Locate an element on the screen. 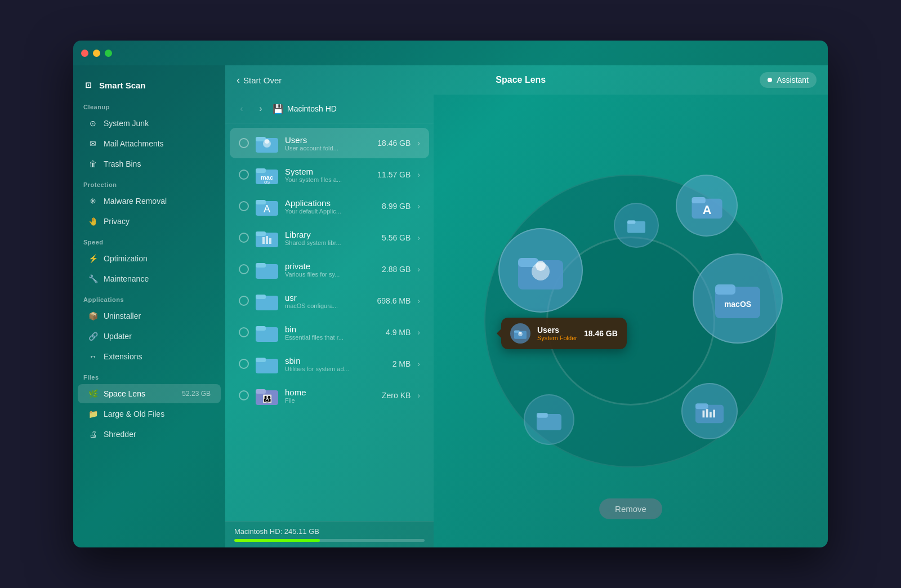 The height and width of the screenshot is (588, 901). chevron-icon-usr: › is located at coordinates (419, 301).